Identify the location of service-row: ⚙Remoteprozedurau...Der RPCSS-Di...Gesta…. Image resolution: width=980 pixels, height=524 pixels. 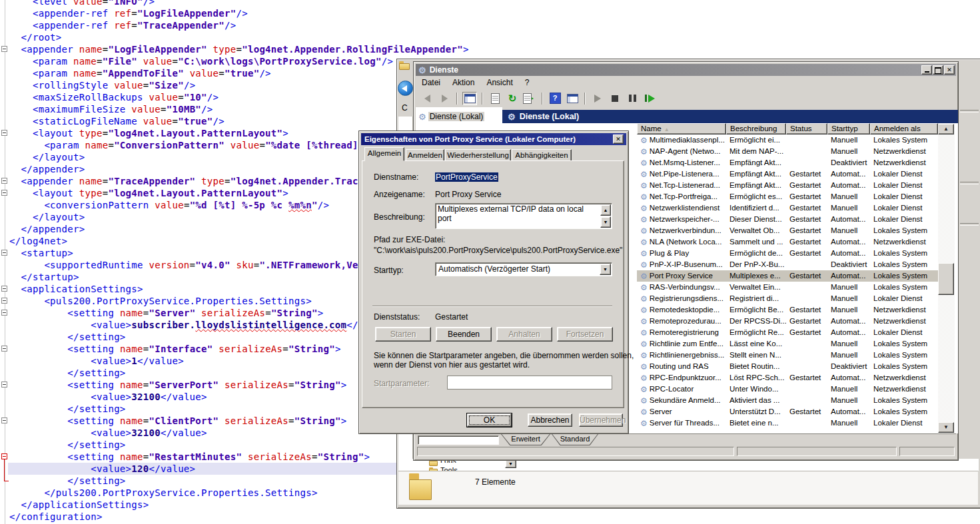
(787, 321).